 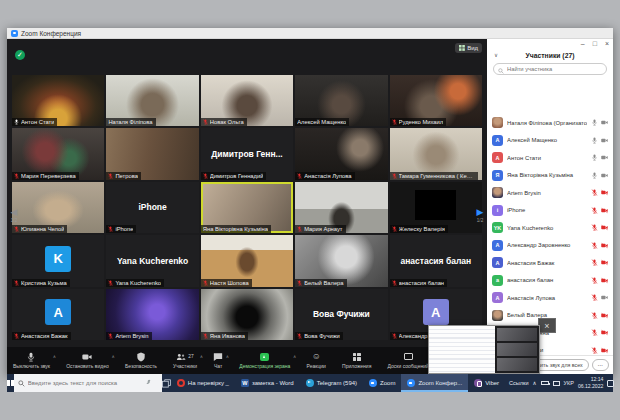 I want to click on video-tile: Белый Валера, so click(x=341, y=260).